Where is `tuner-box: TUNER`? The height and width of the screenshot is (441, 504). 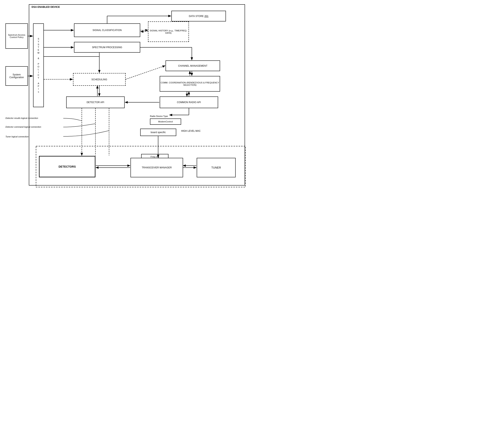
tuner-box: TUNER is located at coordinates (216, 168).